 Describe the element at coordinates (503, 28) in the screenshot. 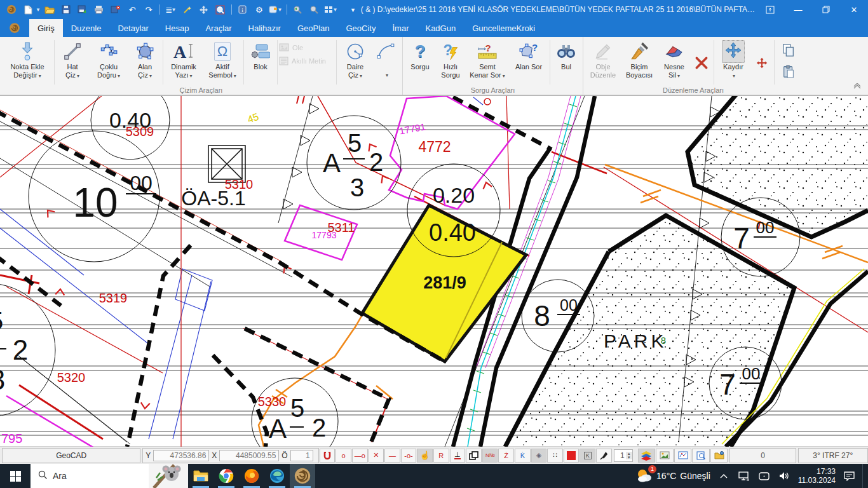

I see `tab-guncellemekroki: GuncellemeKroki` at that location.